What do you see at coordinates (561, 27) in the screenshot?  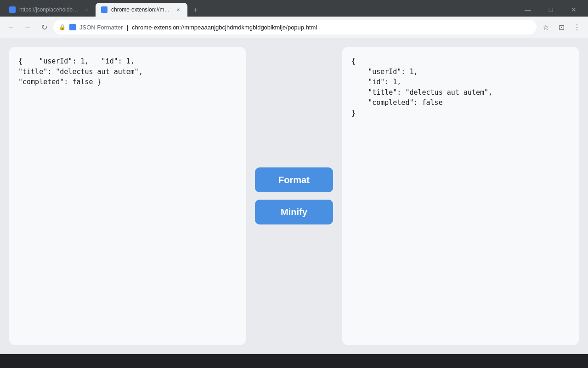 I see `screenshot-button: ⊡` at bounding box center [561, 27].